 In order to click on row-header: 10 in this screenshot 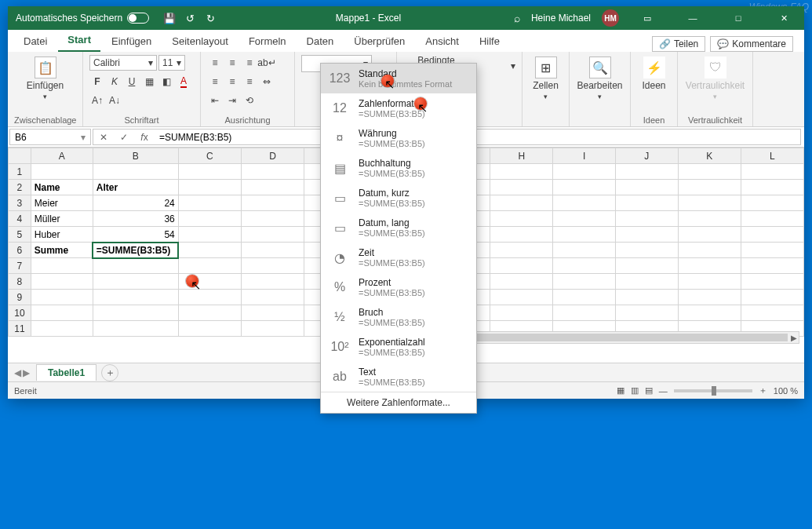, I will do `click(20, 313)`.